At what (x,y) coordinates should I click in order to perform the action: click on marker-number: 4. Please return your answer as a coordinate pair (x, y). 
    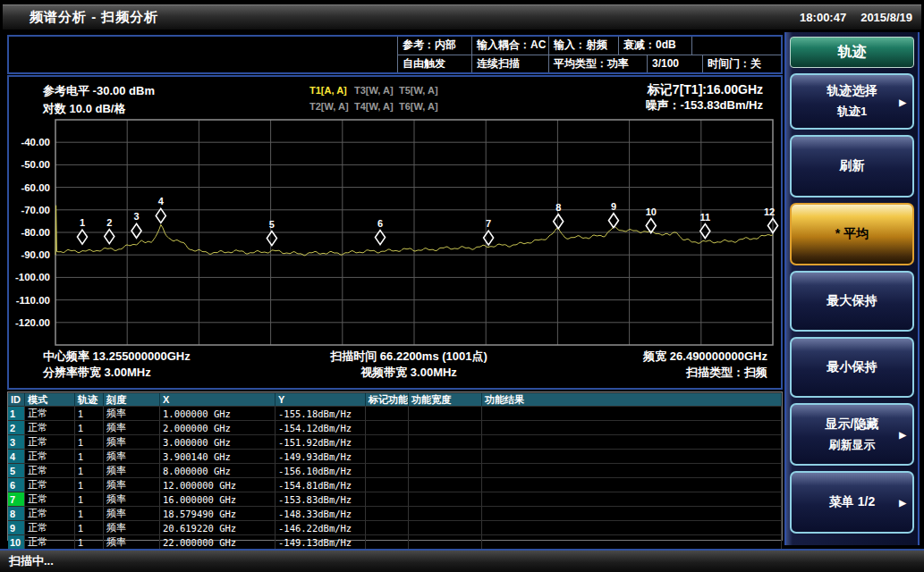
    Looking at the image, I should click on (161, 201).